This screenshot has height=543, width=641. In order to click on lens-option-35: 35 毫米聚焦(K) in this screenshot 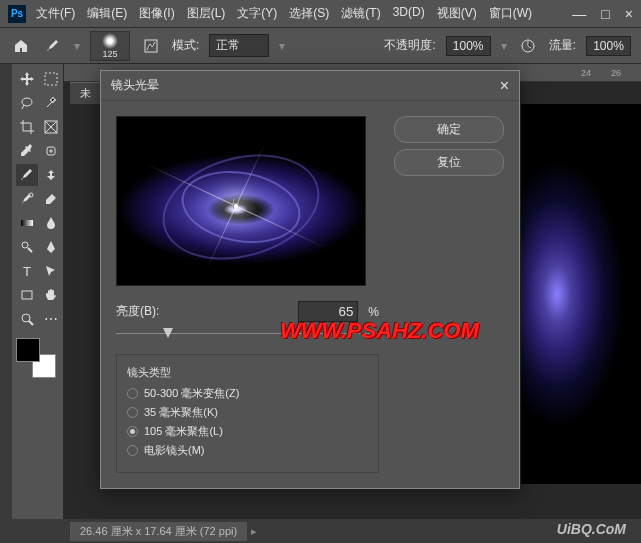, I will do `click(248, 412)`.